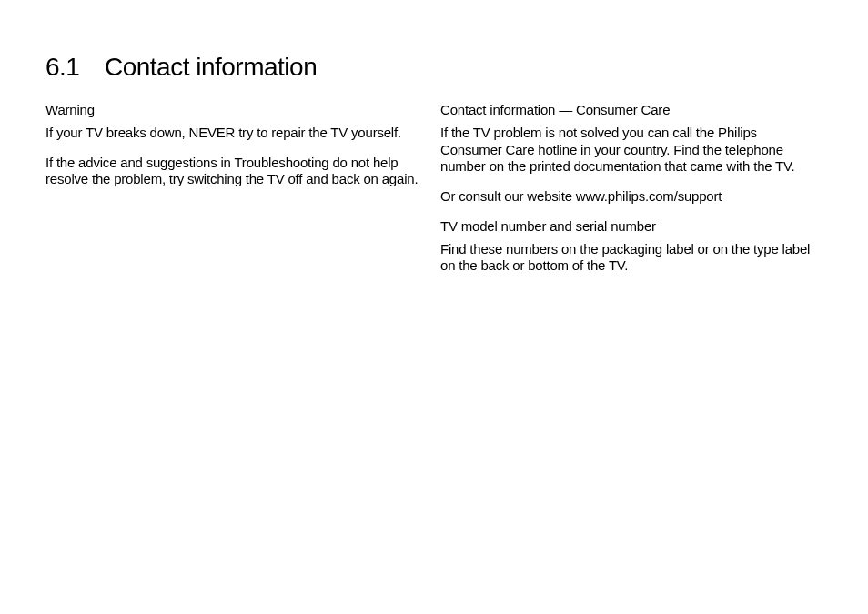 The width and height of the screenshot is (868, 614). What do you see at coordinates (232, 111) in the screenshot?
I see `warning-heading: Warning` at bounding box center [232, 111].